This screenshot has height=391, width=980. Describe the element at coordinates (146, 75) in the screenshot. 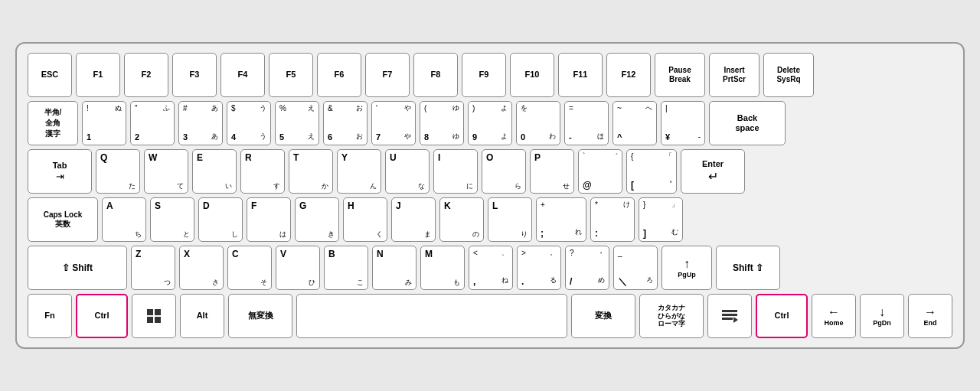

I see `key-f2: F2` at that location.